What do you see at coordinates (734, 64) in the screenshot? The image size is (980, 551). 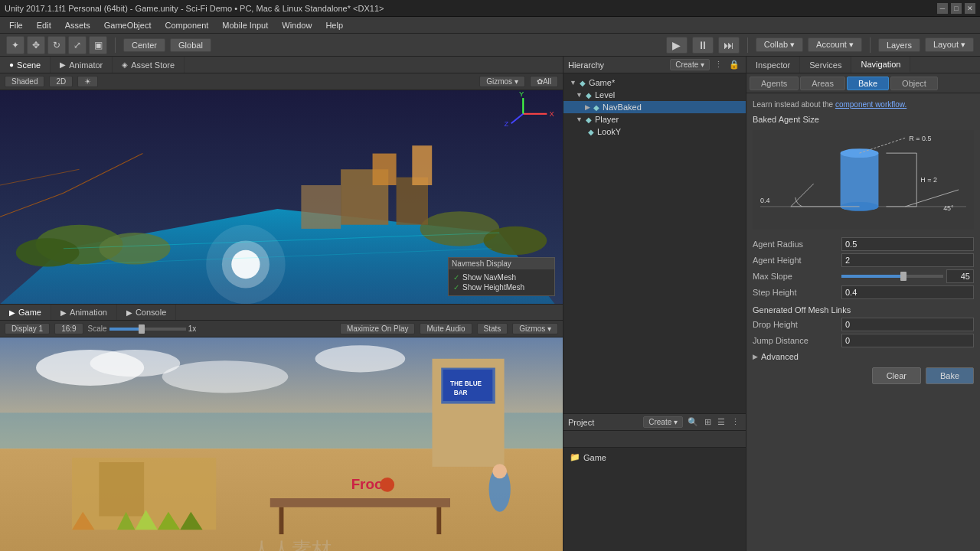 I see `hierarchy-lock-btn: 🔒` at bounding box center [734, 64].